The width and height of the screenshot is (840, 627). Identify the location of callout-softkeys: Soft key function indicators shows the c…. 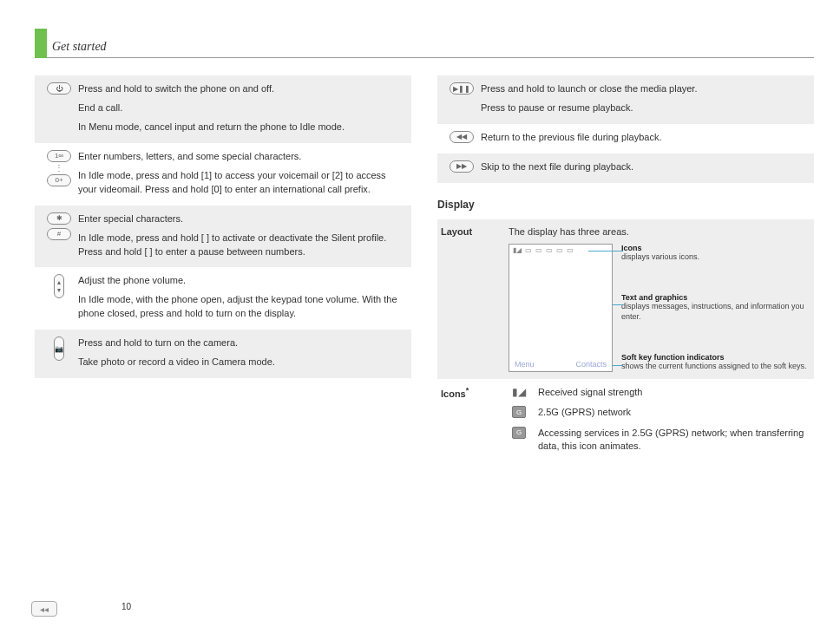
(716, 362).